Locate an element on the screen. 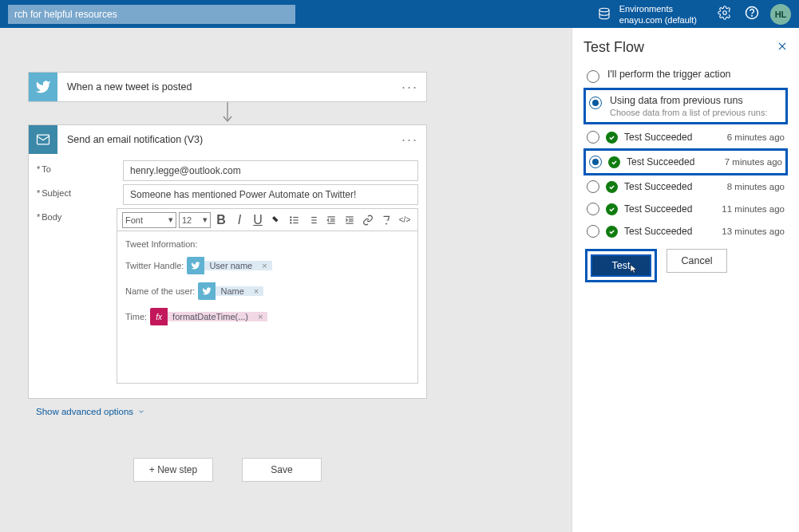 This screenshot has width=799, height=532. subject-label: Subject is located at coordinates (80, 191).